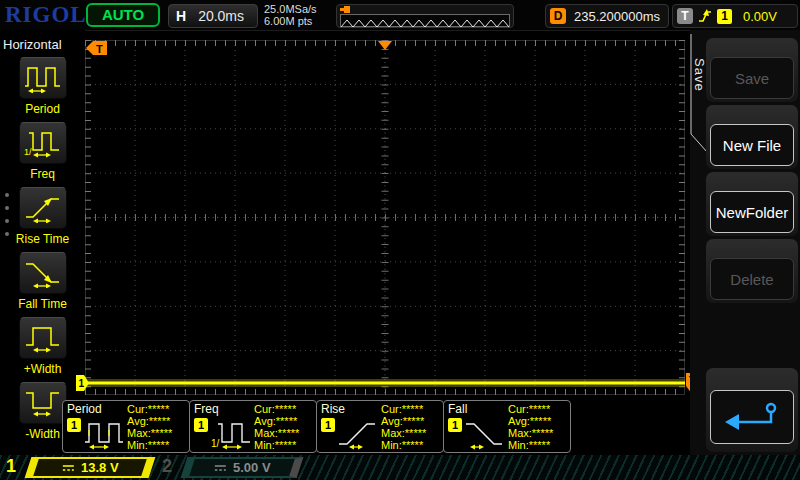 The height and width of the screenshot is (480, 800). What do you see at coordinates (90, 468) in the screenshot?
I see `ch1-status-tag: 13.8 V` at bounding box center [90, 468].